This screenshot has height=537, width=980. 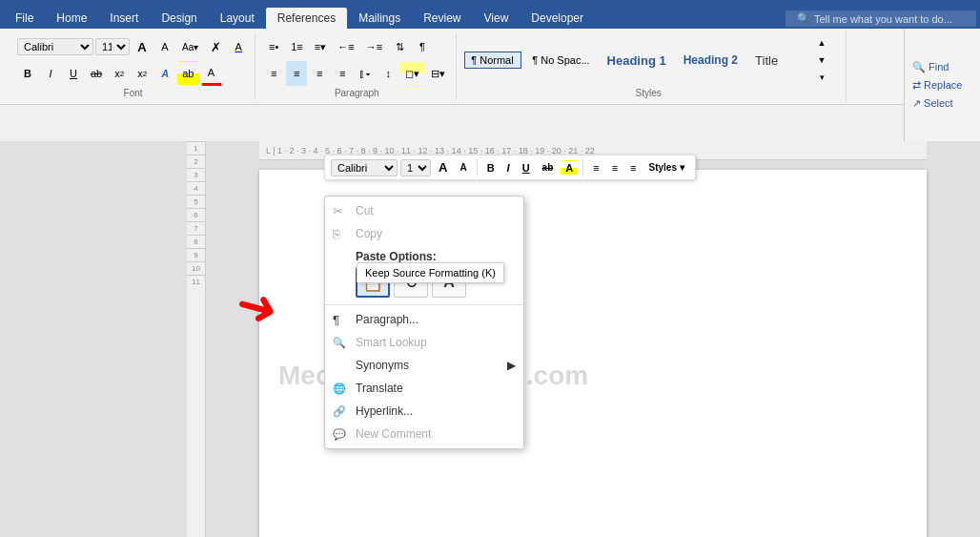 I want to click on align-center-button: ≡, so click(x=296, y=73).